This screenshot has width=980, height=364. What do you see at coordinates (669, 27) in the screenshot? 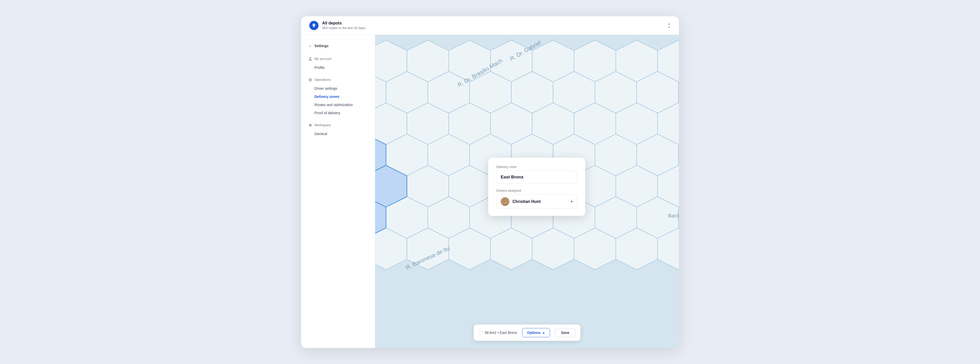
I see `chevron-down-icon: ▼` at bounding box center [669, 27].